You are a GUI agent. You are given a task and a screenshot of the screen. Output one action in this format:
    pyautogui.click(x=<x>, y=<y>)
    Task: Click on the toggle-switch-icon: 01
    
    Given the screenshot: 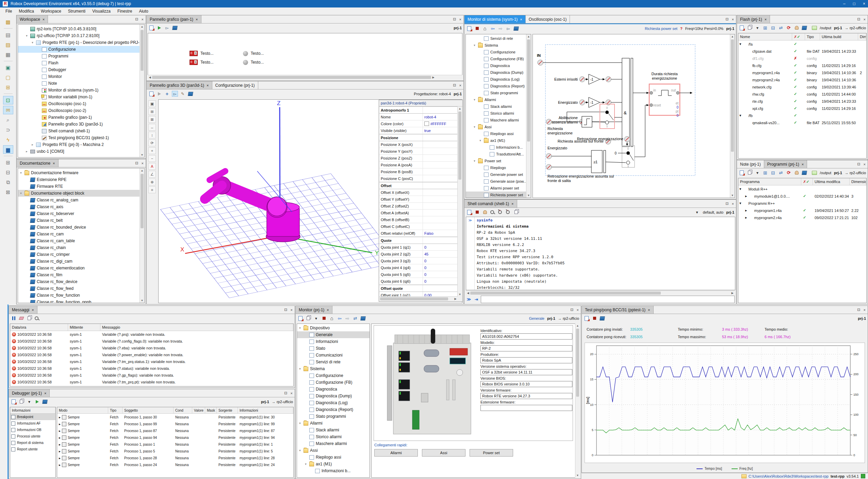 What is the action you would take?
    pyautogui.click(x=194, y=53)
    